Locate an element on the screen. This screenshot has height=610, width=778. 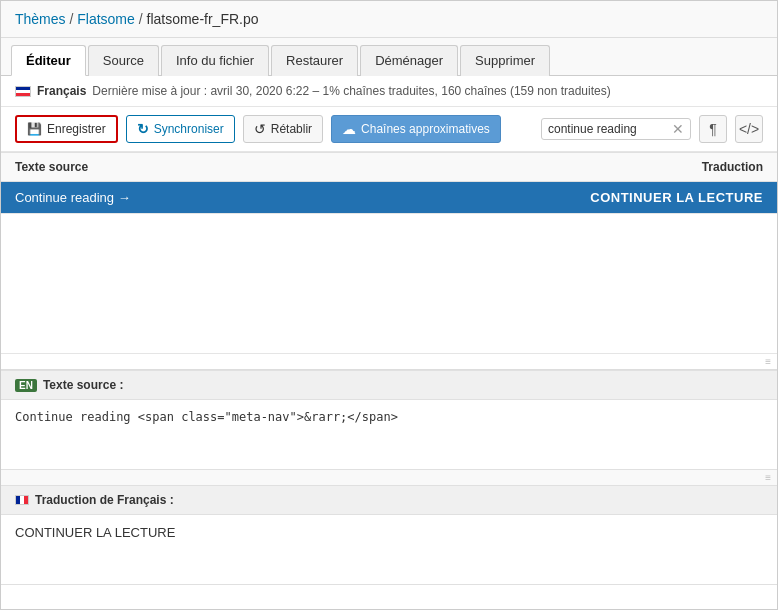
paragraph-button: ¶ is located at coordinates (713, 129).